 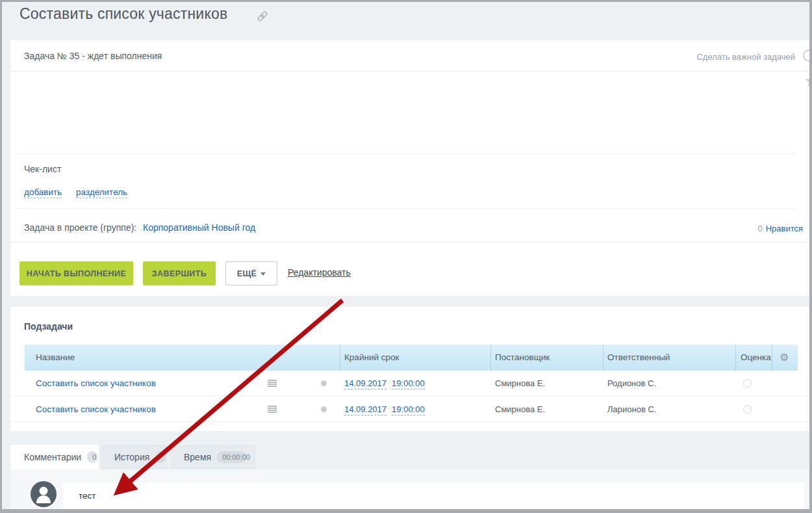 What do you see at coordinates (134, 457) in the screenshot?
I see `tab-history: История` at bounding box center [134, 457].